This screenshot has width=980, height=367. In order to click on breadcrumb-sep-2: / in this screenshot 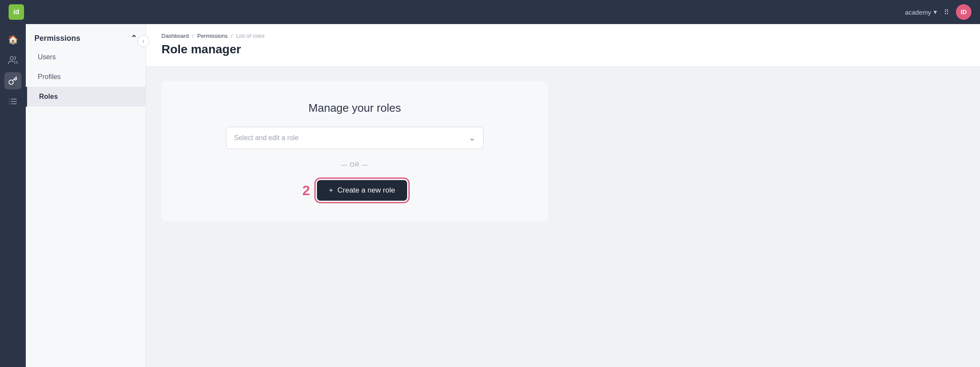, I will do `click(232, 36)`.